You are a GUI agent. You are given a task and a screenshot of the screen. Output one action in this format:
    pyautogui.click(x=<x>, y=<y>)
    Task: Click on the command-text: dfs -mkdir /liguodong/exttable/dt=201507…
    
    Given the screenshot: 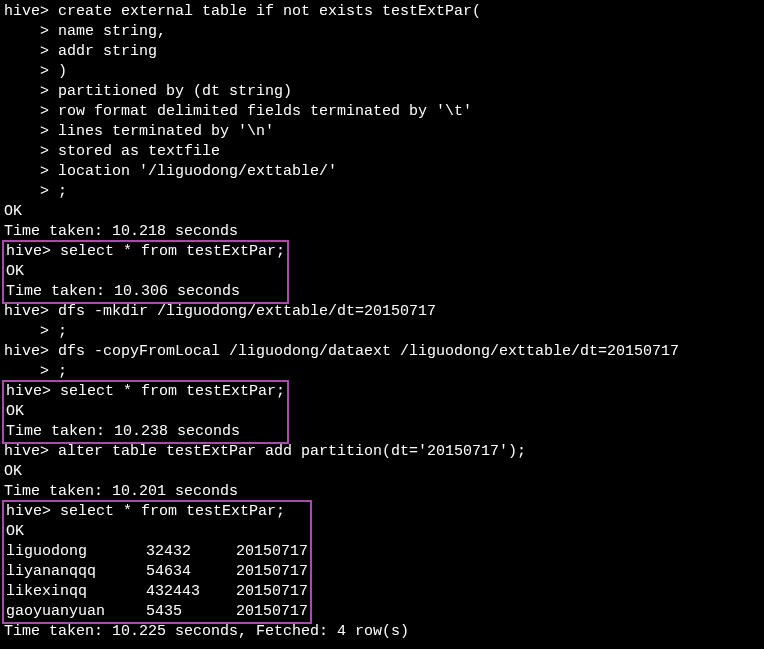 What is the action you would take?
    pyautogui.click(x=242, y=312)
    